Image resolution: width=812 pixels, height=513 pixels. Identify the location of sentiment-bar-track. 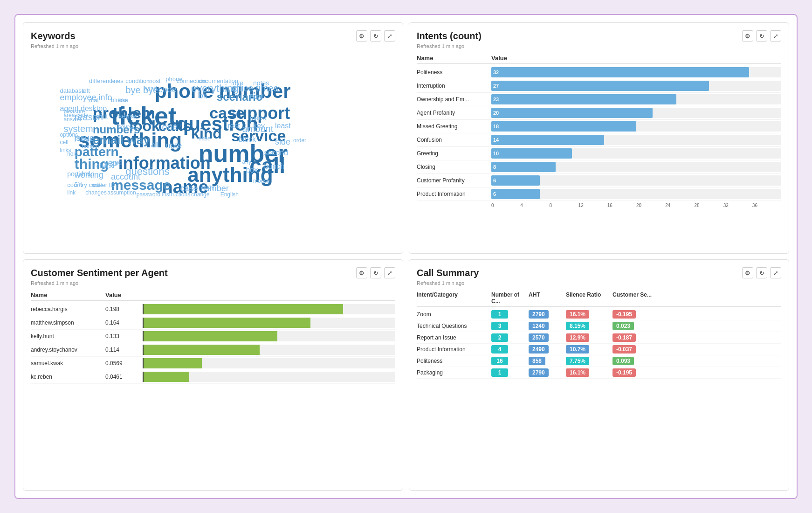
(269, 336).